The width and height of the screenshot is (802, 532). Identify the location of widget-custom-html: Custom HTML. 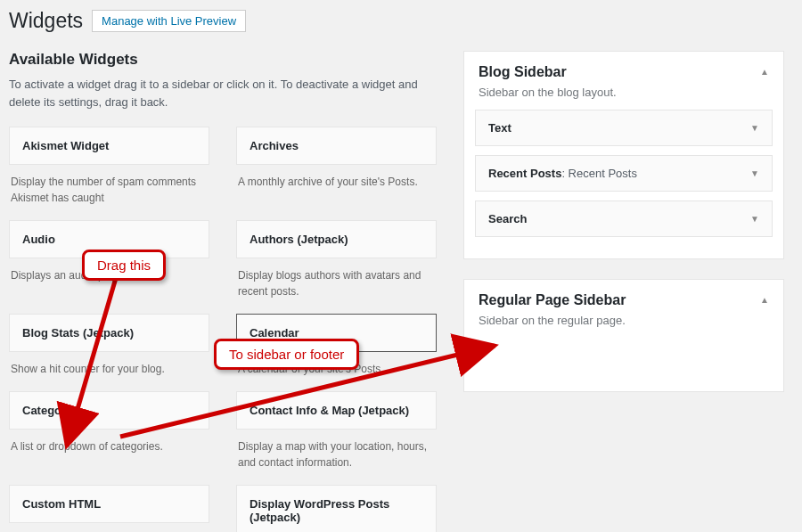
(109, 504).